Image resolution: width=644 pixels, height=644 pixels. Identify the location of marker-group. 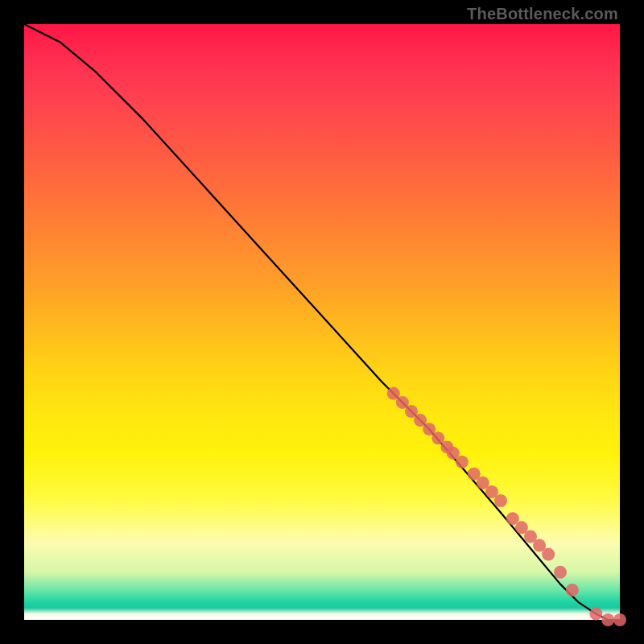
(507, 507).